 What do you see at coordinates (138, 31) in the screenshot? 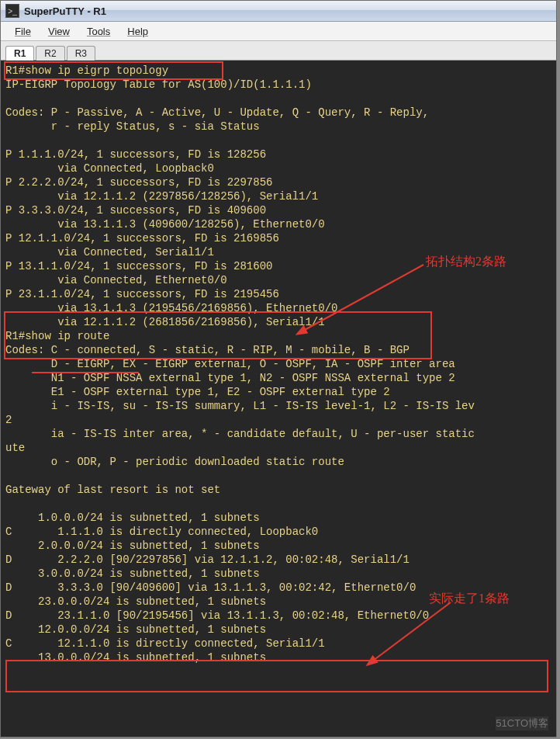
I see `menu-help: Help` at bounding box center [138, 31].